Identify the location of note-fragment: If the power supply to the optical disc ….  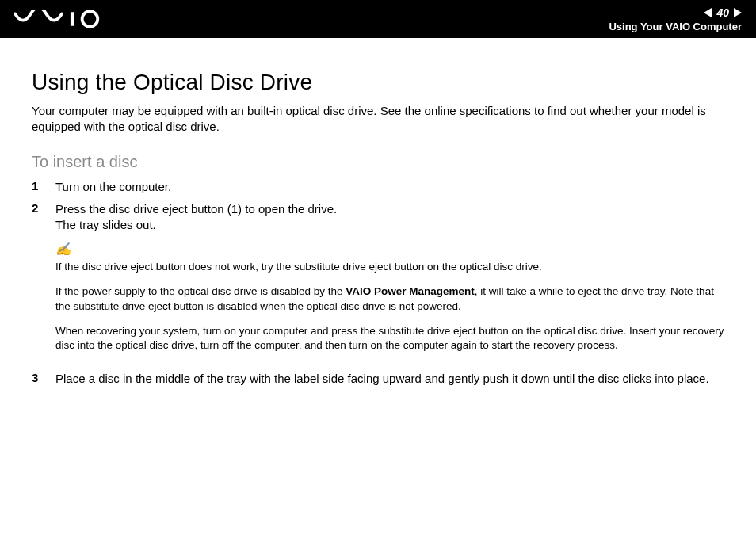
(200, 292).